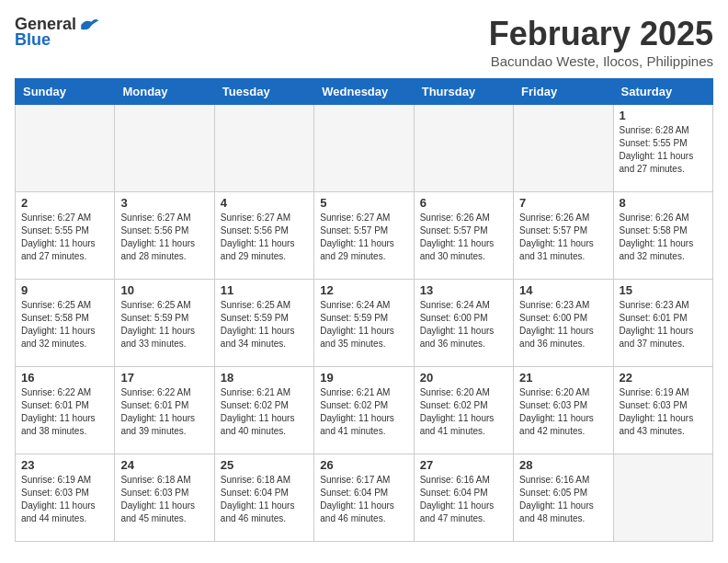 The image size is (728, 563). Describe the element at coordinates (563, 237) in the screenshot. I see `day-info: Sunrise: 6:26 AM Sunset: 5:57 PM Dayligh…` at that location.